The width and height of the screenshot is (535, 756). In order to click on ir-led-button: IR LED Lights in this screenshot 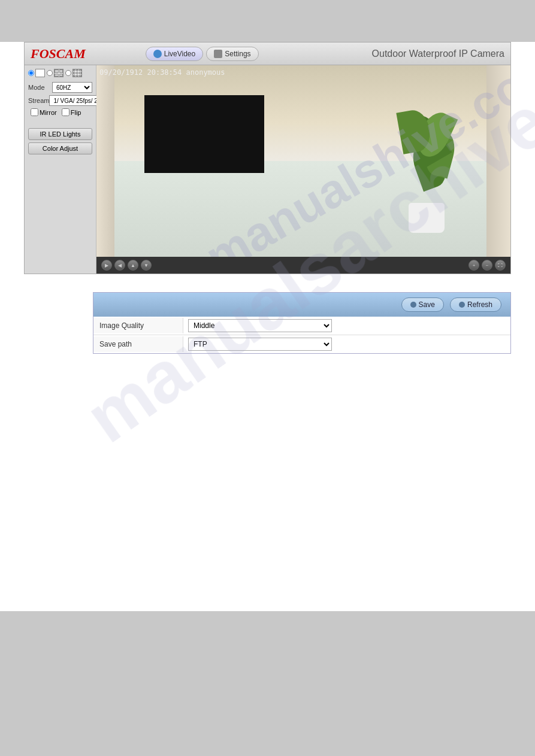, I will do `click(60, 134)`.